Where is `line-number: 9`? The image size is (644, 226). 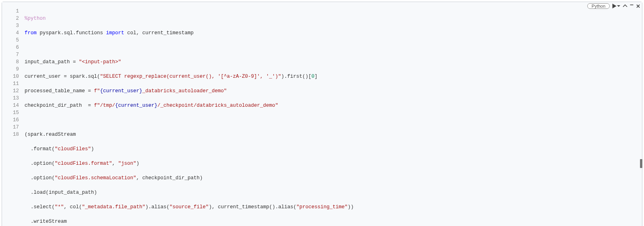 line-number: 9 is located at coordinates (10, 69).